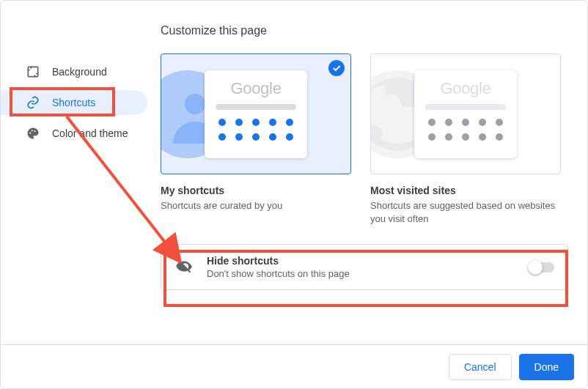 The height and width of the screenshot is (389, 588). Describe the element at coordinates (279, 267) in the screenshot. I see `hide-shortcuts-text: Hide shortcuts Don't show shortcuts on t…` at that location.